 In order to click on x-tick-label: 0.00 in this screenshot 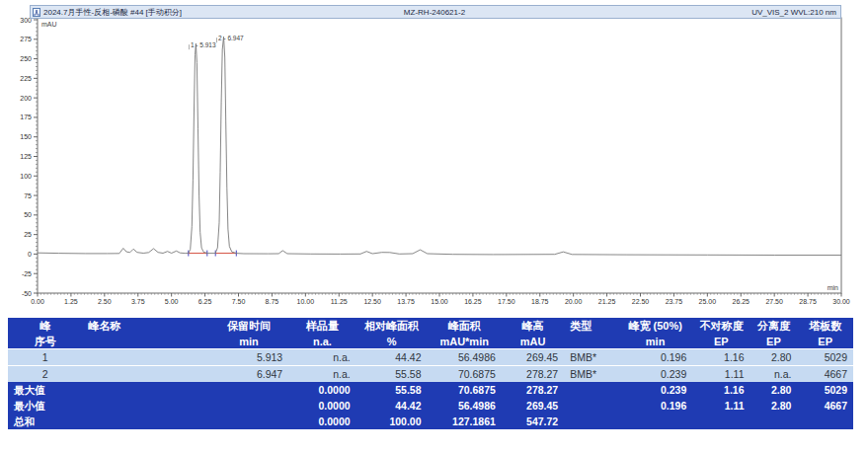, I will do `click(38, 302)`.